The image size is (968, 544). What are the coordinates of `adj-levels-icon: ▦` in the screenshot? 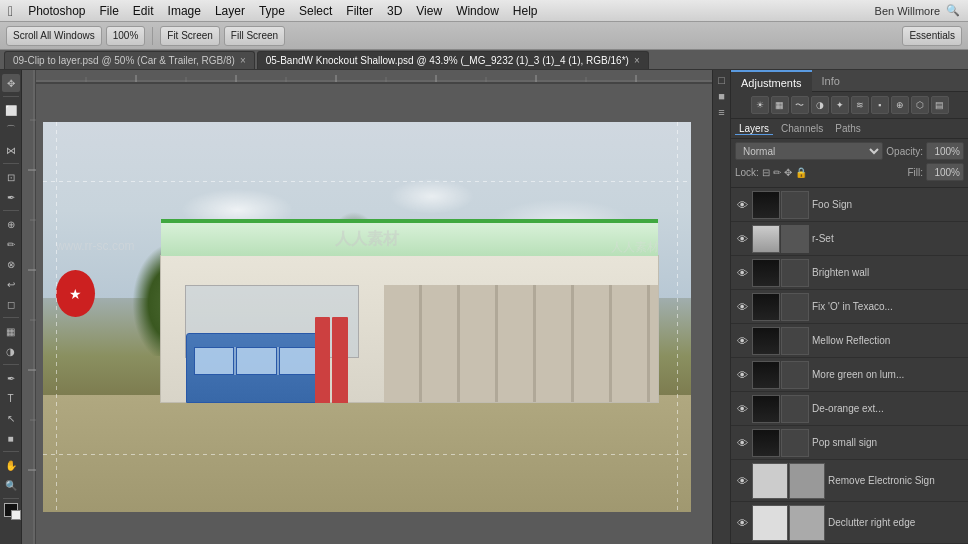 It's located at (780, 105).